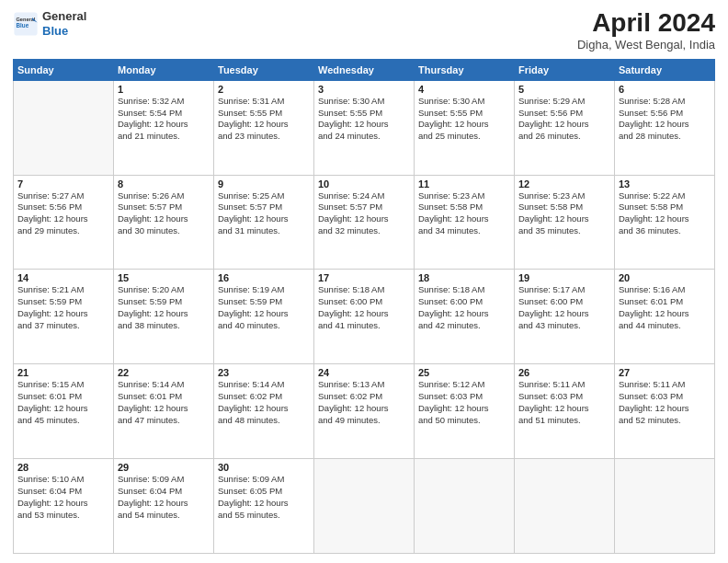 This screenshot has width=728, height=563. What do you see at coordinates (264, 89) in the screenshot?
I see `day-number: 2` at bounding box center [264, 89].